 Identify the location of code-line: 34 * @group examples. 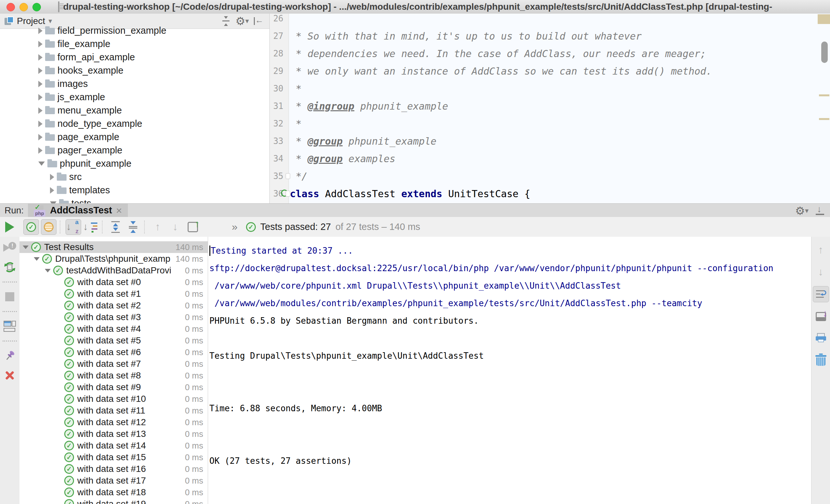
(550, 159).